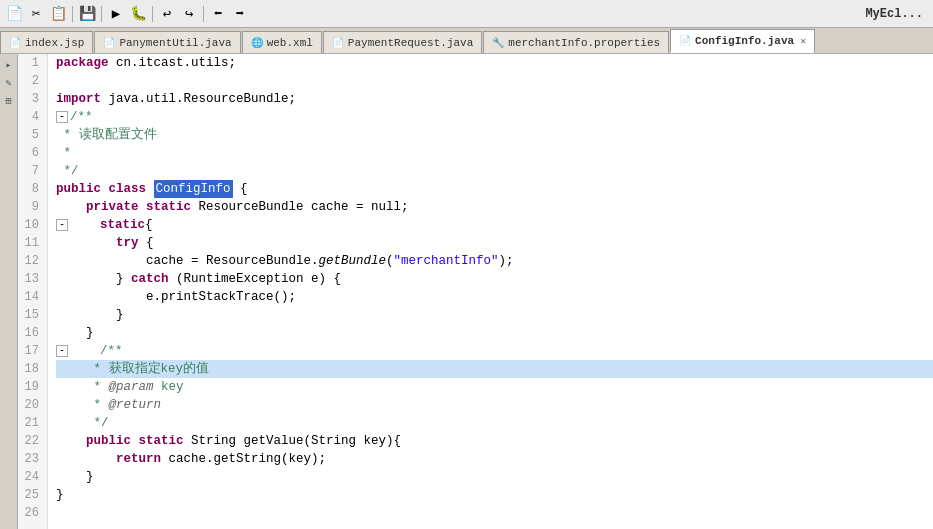 The image size is (933, 529). What do you see at coordinates (744, 41) in the screenshot?
I see `tab-label-config-info: ConfigInfo.java` at bounding box center [744, 41].